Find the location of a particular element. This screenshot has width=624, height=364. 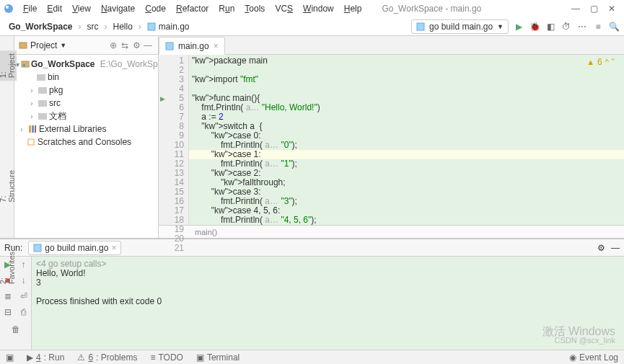

menu-code: Code is located at coordinates (156, 9).